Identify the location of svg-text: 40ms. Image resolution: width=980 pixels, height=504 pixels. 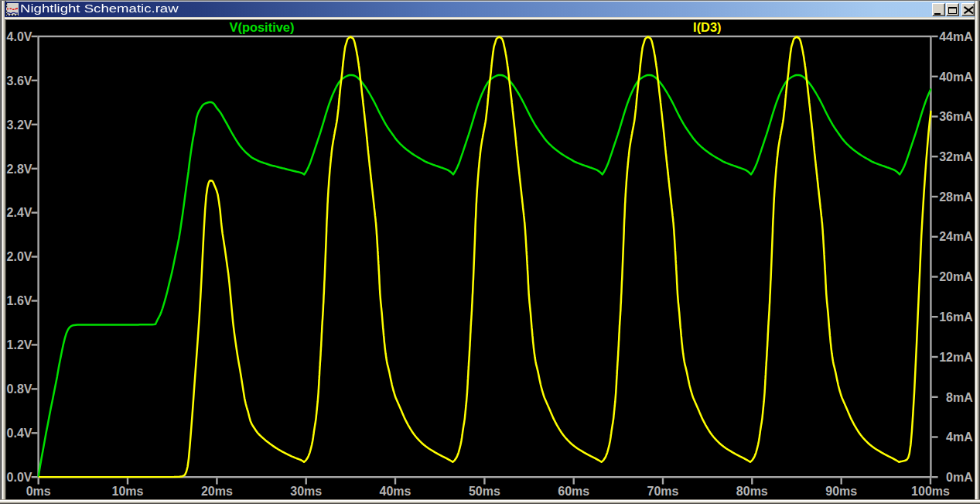
(396, 491).